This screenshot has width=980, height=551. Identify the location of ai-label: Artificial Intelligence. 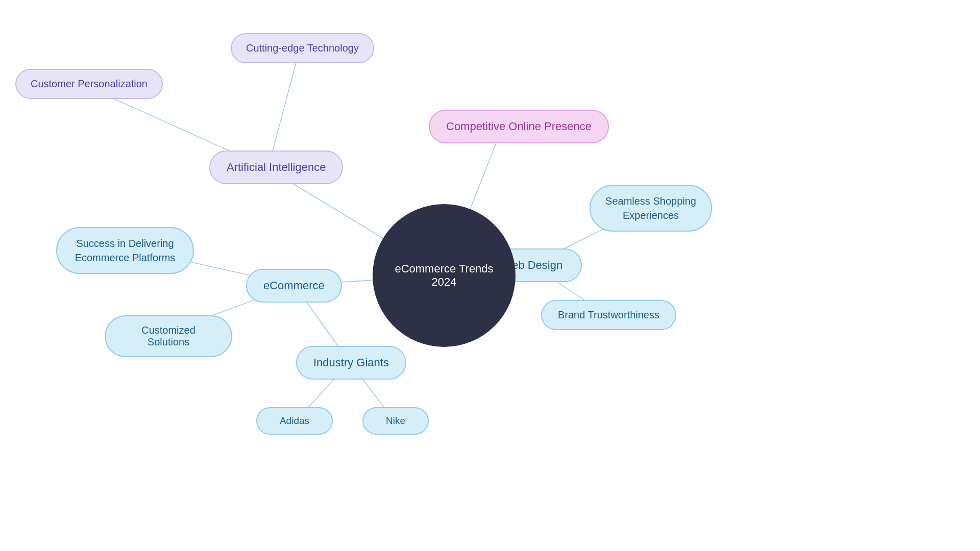
(276, 167).